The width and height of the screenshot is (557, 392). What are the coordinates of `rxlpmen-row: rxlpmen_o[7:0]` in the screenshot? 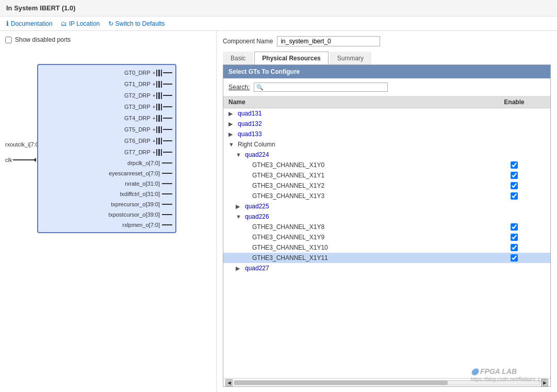 It's located at (107, 225).